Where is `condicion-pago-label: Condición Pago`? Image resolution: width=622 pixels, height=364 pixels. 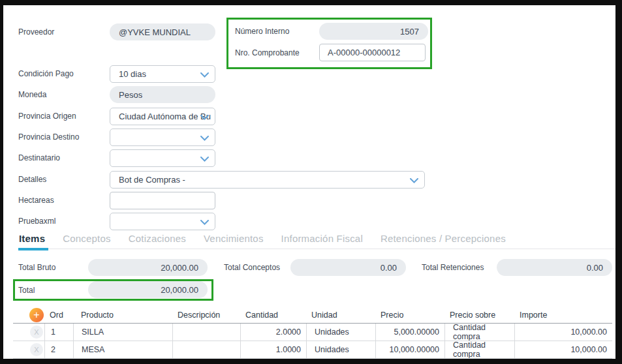 condicion-pago-label: Condición Pago is located at coordinates (46, 74).